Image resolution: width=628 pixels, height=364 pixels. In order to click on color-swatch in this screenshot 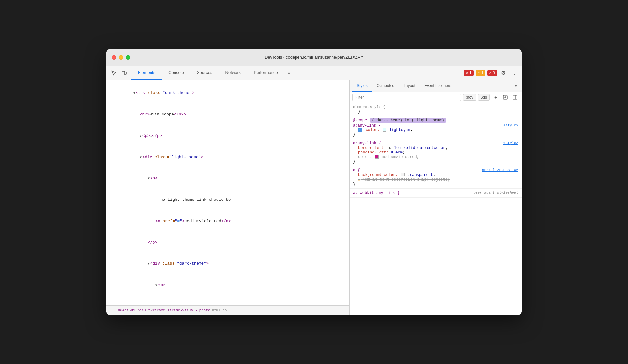, I will do `click(385, 130)`.